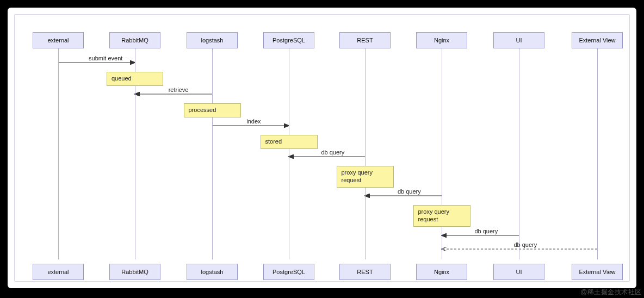  Describe the element at coordinates (366, 154) in the screenshot. I see `lifeline-rest` at that location.